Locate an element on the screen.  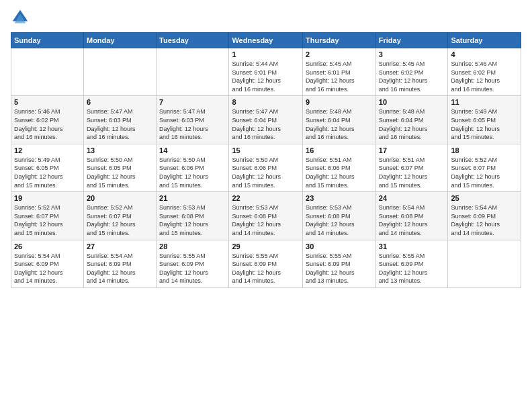
day-cell: 8Sunrise: 5:47 AM Sunset: 6:04 PM Daylig… is located at coordinates (266, 120).